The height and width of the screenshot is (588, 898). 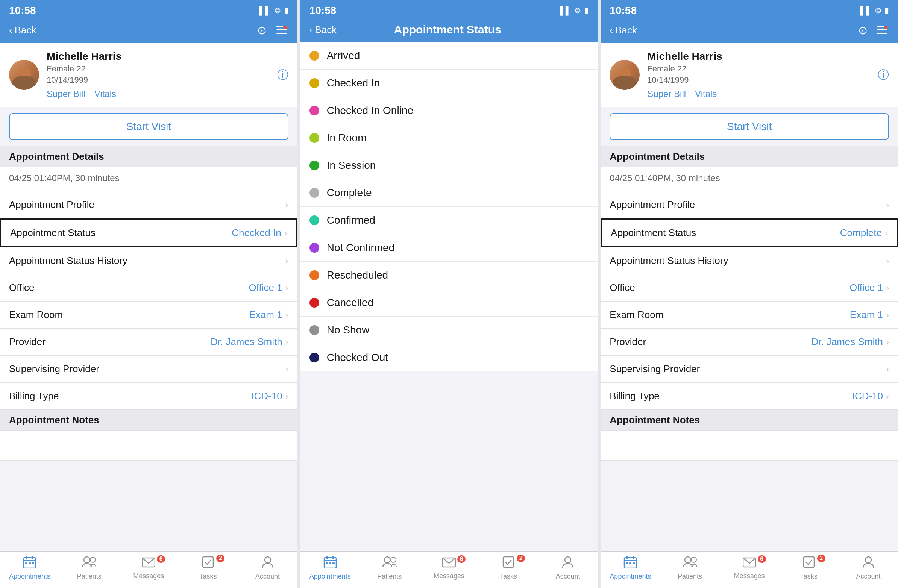 What do you see at coordinates (149, 342) in the screenshot?
I see `provider-row-1: Provider Dr. James Smith ›` at bounding box center [149, 342].